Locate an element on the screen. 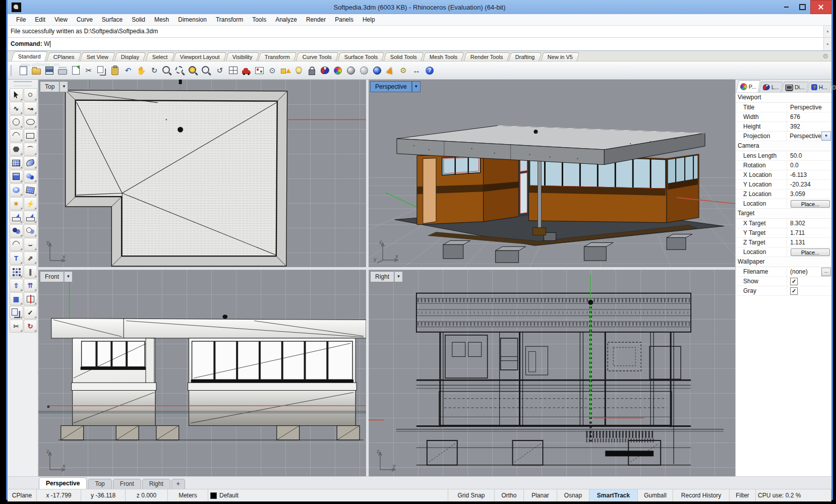 This screenshot has width=836, height=504. fillet-curves-tool is located at coordinates (16, 244).